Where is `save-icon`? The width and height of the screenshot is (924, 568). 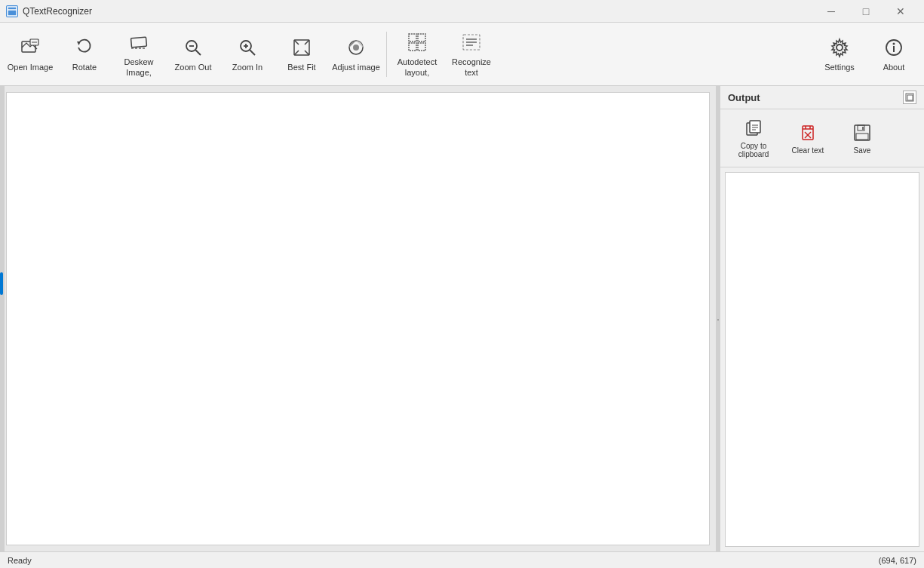 save-icon is located at coordinates (862, 133).